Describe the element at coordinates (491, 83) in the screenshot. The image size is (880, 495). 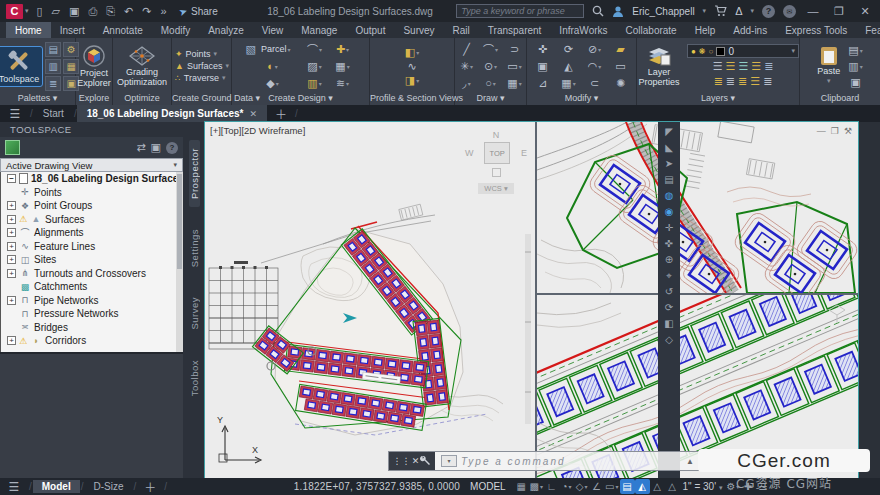
I see `ellipse-icon: ○▾` at that location.